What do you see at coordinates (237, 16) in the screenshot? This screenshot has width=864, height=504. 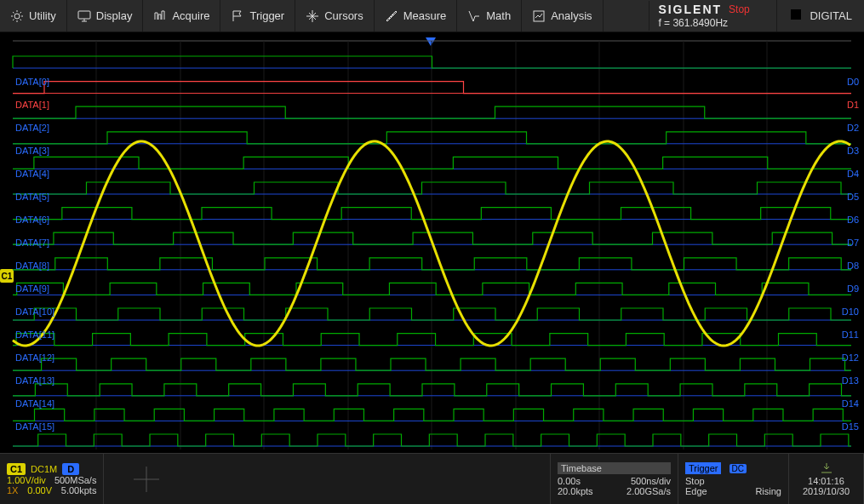 I see `flag-icon` at bounding box center [237, 16].